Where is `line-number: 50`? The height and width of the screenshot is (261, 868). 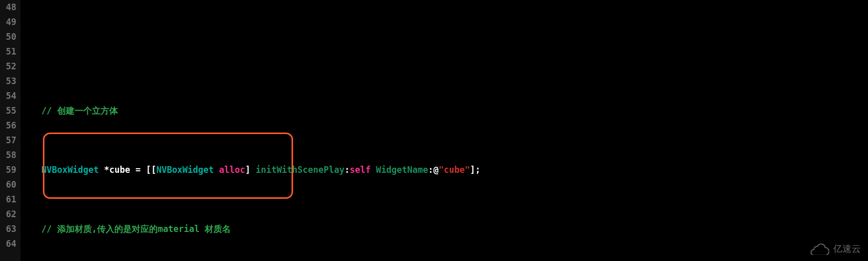 line-number: 50 is located at coordinates (8, 37).